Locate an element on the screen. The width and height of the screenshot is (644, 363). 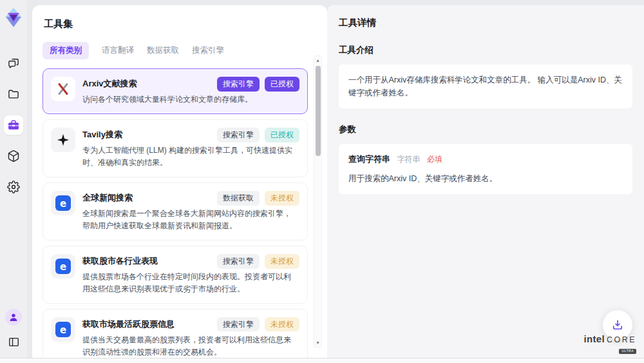
tool-description: 提供当天交易量最高的股票列表，投资者可以利用这些信息来识别流动性强的股票和潜在的… is located at coordinates (189, 346).